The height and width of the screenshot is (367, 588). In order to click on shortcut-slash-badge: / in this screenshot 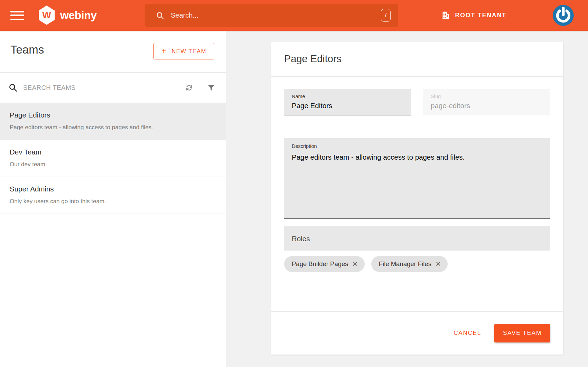, I will do `click(386, 15)`.